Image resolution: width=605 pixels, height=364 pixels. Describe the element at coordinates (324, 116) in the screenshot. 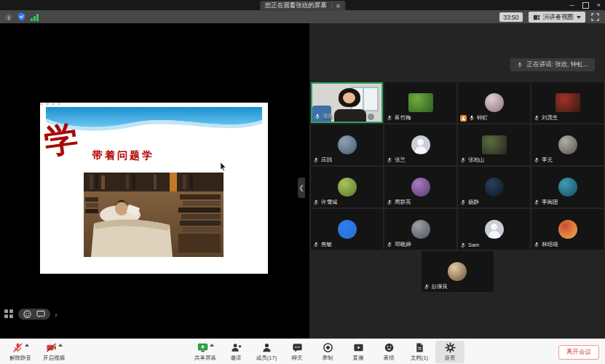

I see `participant-namebar: 张欣` at that location.